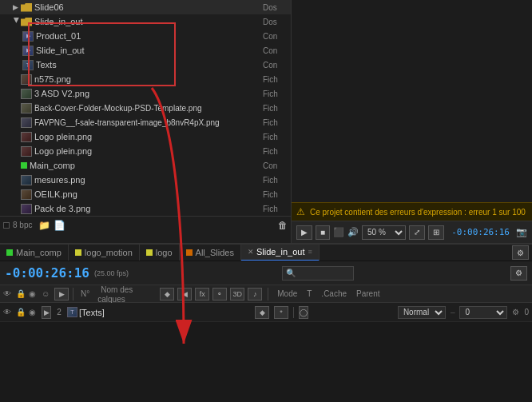 The width and height of the screenshot is (532, 402). Describe the element at coordinates (147, 7) in the screenshot. I see `item-name: Slide06` at that location.